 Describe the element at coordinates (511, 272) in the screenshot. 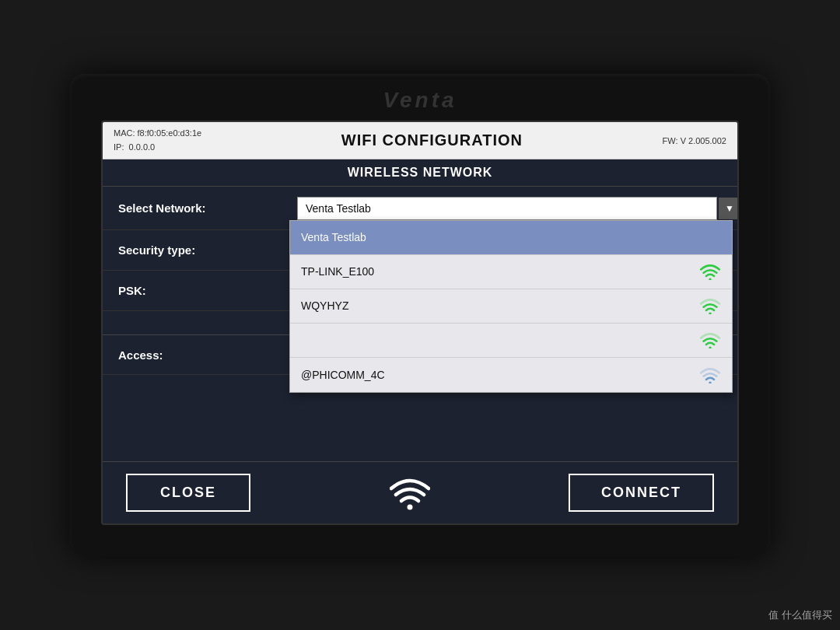

I see `network-option-1: TP-LINK_E100` at that location.